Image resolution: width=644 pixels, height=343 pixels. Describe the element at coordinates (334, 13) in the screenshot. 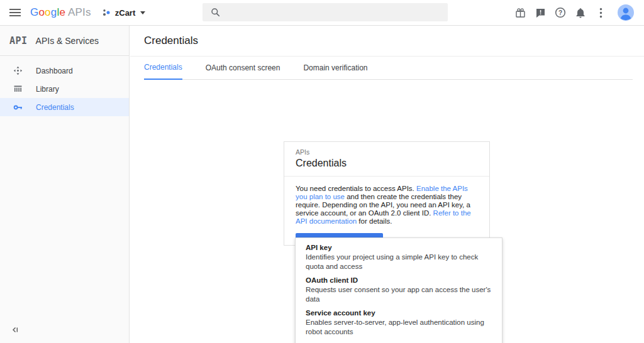

I see `search-input` at that location.